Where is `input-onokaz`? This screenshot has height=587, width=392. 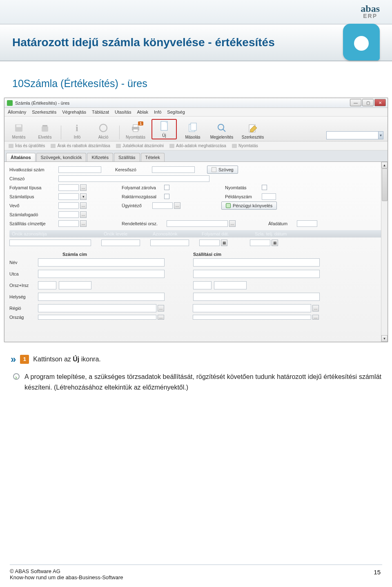
input-onokaz is located at coordinates (50, 243).